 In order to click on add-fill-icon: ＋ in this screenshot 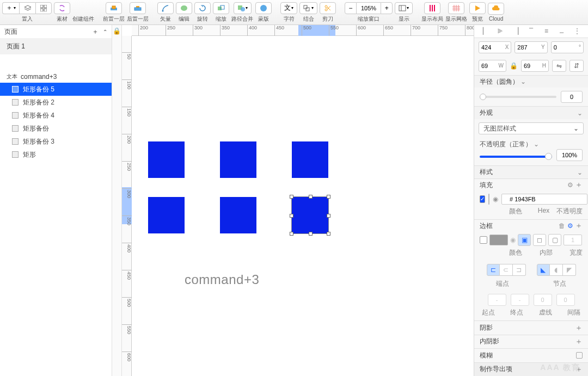, I will do `click(579, 184)`.